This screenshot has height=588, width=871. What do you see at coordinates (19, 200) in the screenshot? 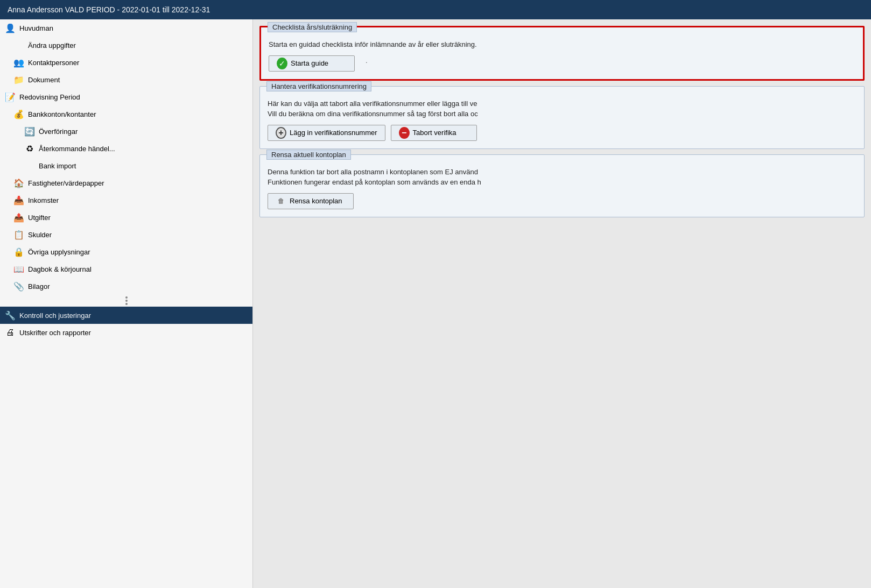
I see `income-icon: 📥` at bounding box center [19, 200].